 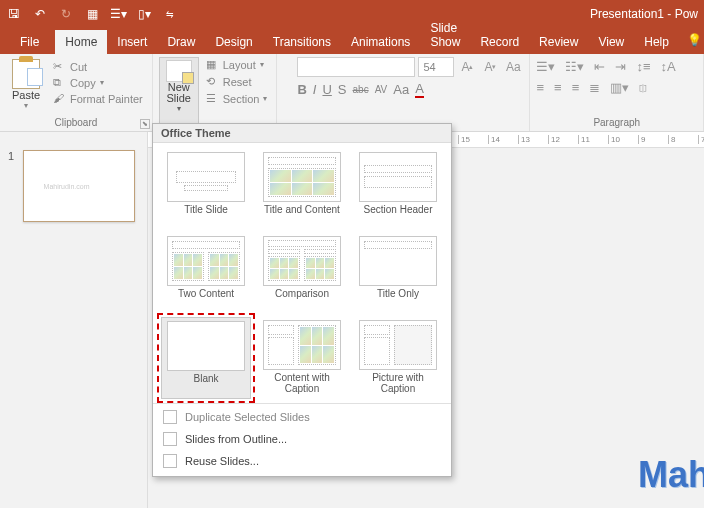 I want to click on layout-title-slide: Title Slide, so click(x=206, y=189).